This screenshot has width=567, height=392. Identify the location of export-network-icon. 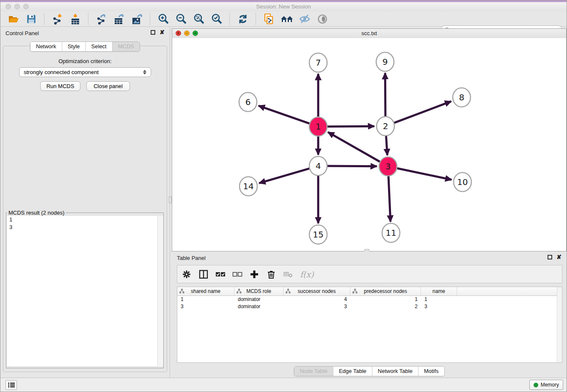
(102, 19).